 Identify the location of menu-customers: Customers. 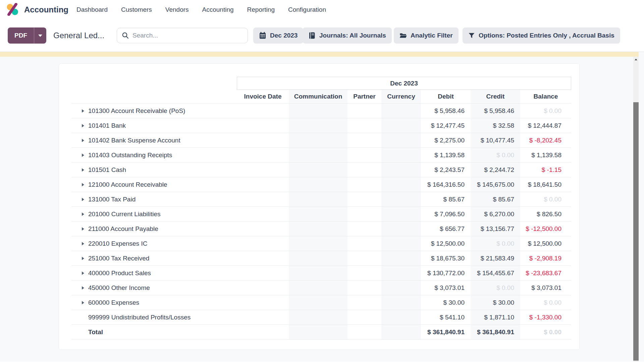
(137, 10).